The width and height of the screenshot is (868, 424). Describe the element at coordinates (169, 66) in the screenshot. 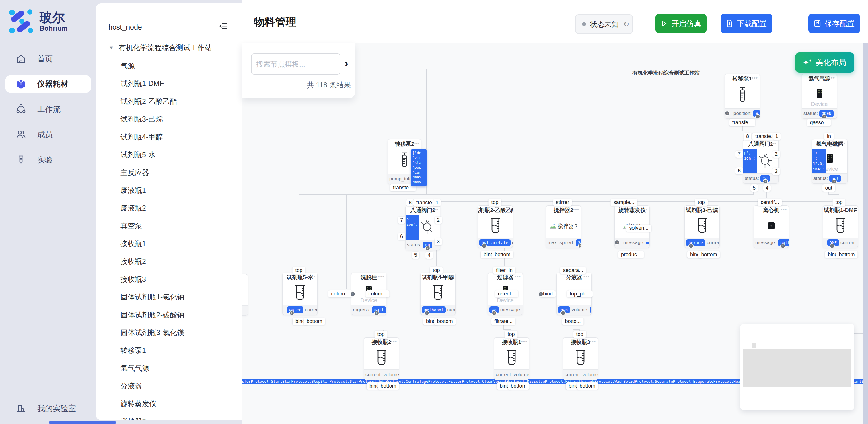

I see `tree-item: 气源` at that location.